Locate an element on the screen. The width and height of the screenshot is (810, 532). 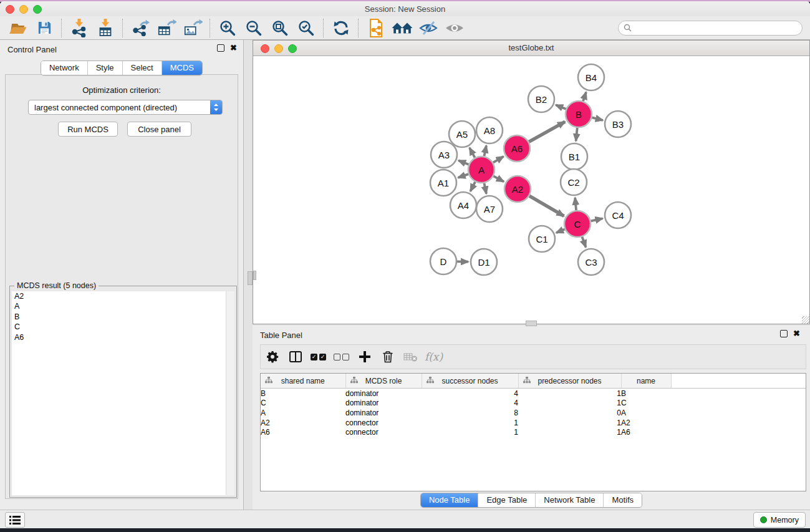
zoom-in-button is located at coordinates (228, 28).